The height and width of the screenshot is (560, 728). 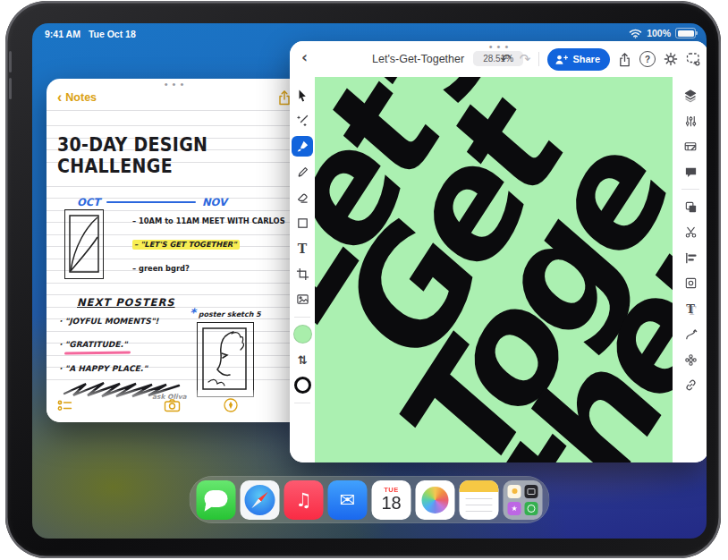 I want to click on toolbar-divider, so click(x=538, y=59).